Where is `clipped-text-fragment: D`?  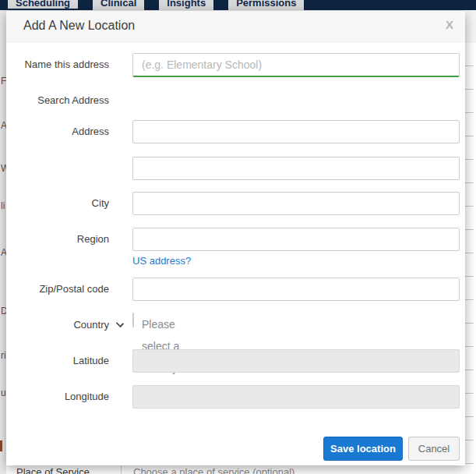
clipped-text-fragment: D is located at coordinates (3, 311).